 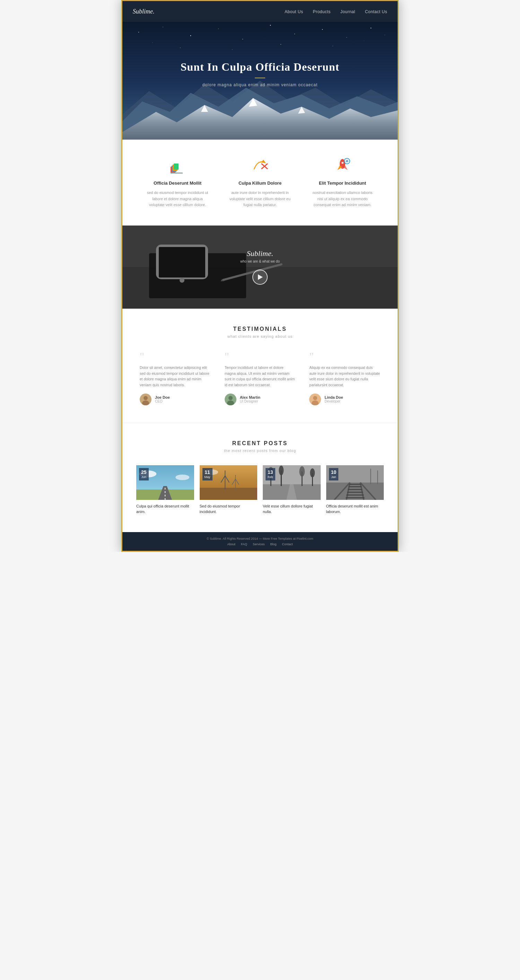 I want to click on posts-subtitle: the most recent posts from our blog, so click(x=260, y=450).